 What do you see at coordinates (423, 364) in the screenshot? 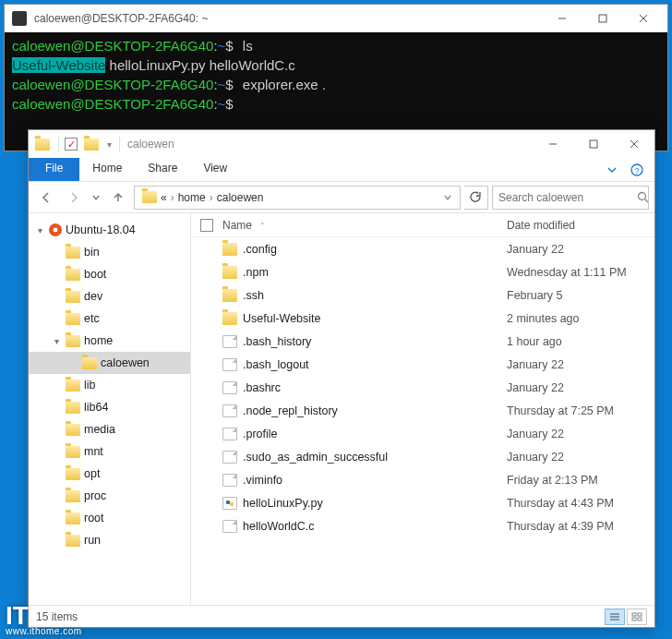
I see `file-row: .bash_logoutJanuary 22` at bounding box center [423, 364].